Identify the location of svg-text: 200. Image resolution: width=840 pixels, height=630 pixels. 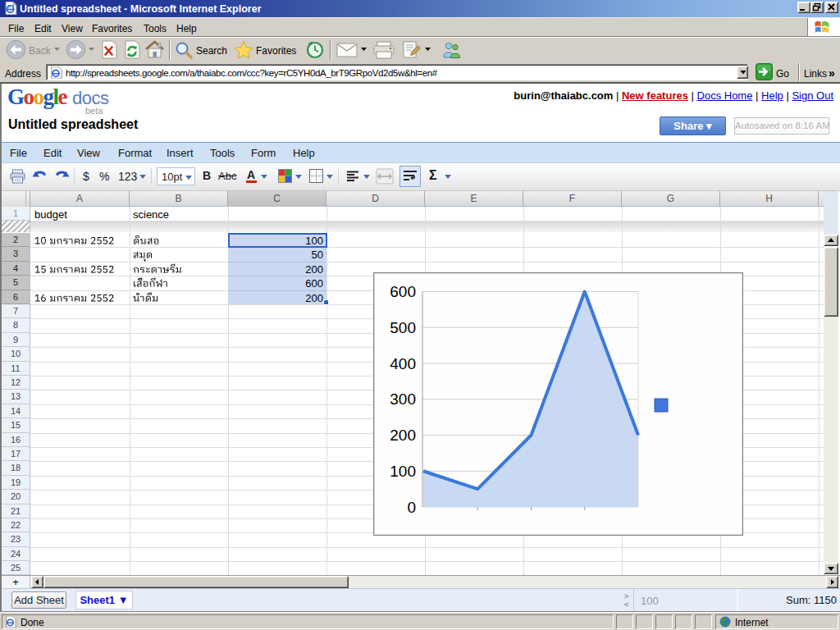
(403, 435).